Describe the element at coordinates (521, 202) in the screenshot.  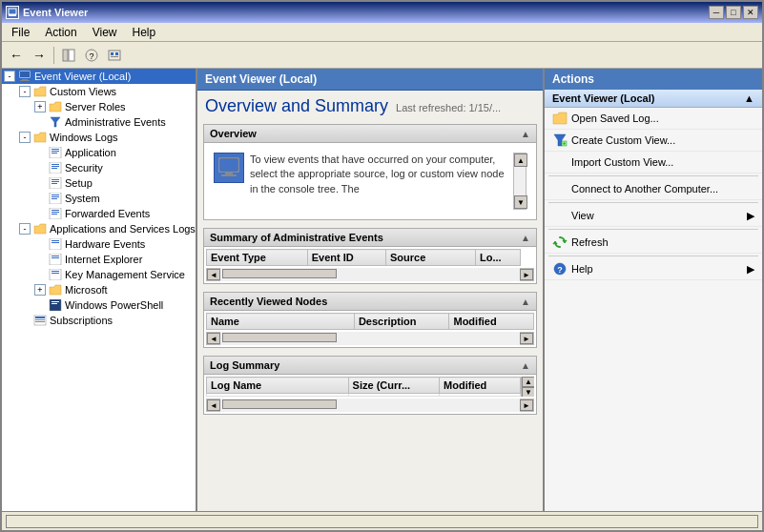
I see `scroll-down-arrow: ▼` at that location.